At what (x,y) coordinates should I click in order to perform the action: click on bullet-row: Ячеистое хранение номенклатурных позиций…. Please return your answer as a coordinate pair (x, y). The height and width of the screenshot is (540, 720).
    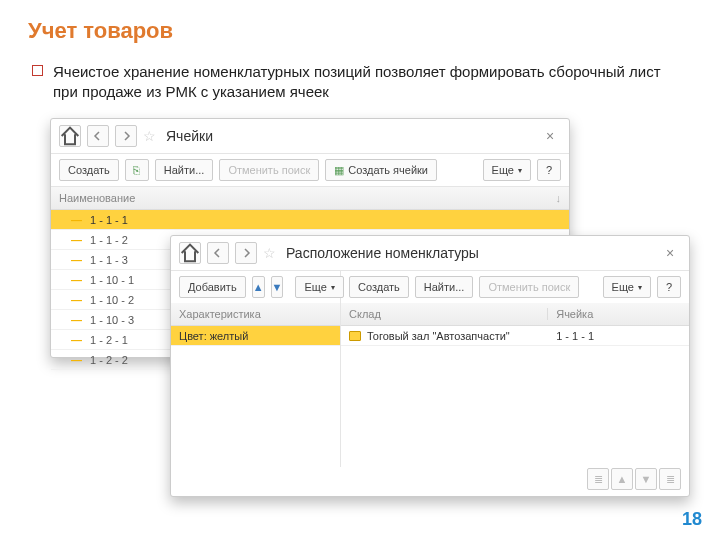
    Looking at the image, I should click on (352, 82).